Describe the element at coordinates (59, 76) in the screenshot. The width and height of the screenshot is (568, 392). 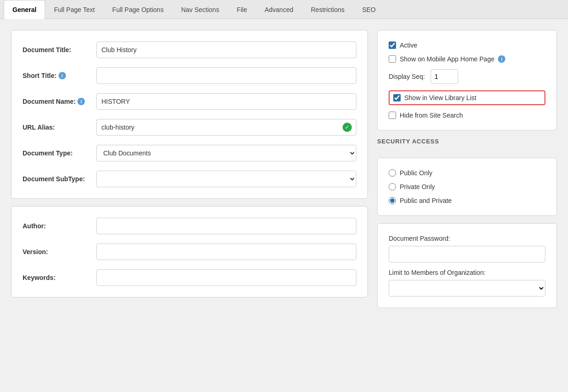
I see `short-title-label: Short Title: i` at that location.